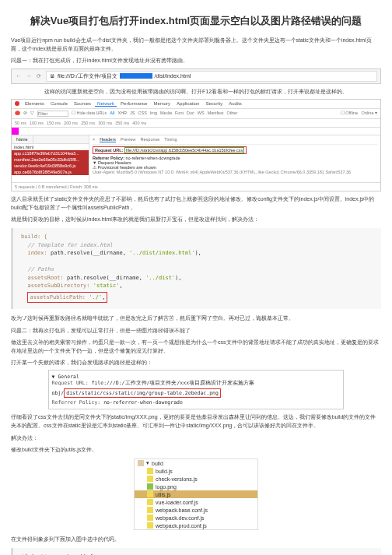 The image size is (392, 555). What do you see at coordinates (196, 61) in the screenshot?
I see `problem-1: 问题一：我在打包完成后，打开index.html文件发现地址并没有携带路由。` at bounding box center [196, 61].